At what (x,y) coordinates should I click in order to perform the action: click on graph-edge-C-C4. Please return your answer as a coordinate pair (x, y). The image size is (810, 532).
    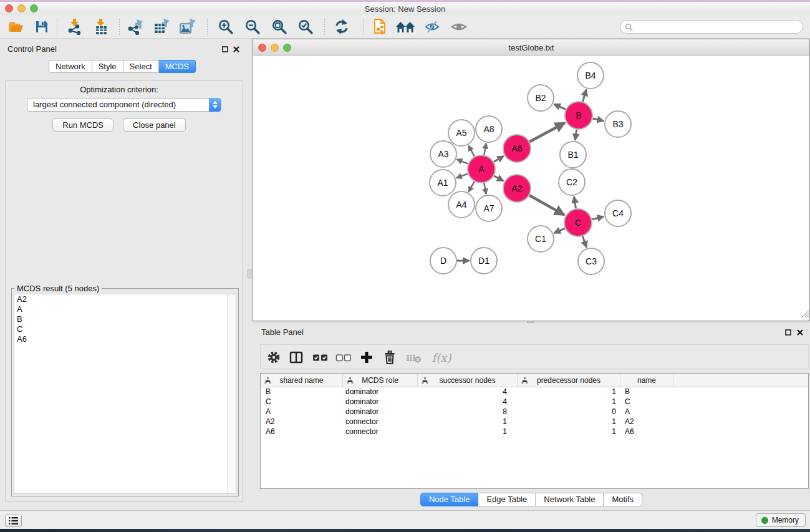
    Looking at the image, I should click on (597, 218).